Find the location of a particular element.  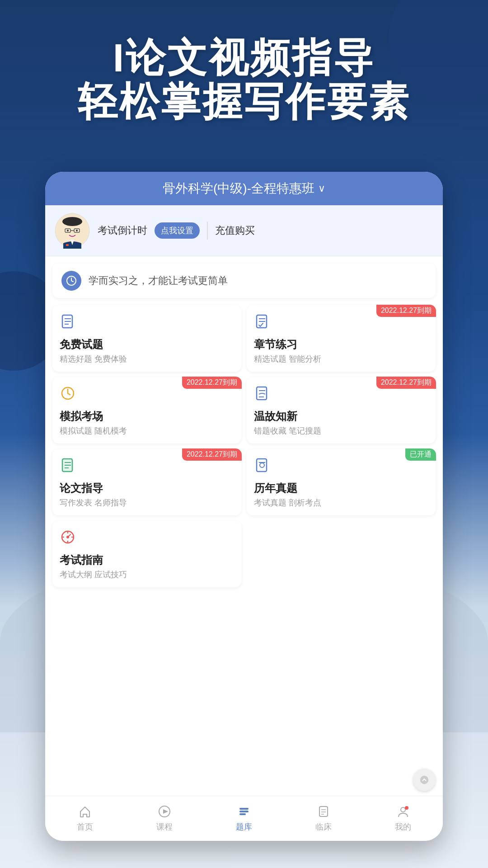

nav-icon-home is located at coordinates (85, 812).